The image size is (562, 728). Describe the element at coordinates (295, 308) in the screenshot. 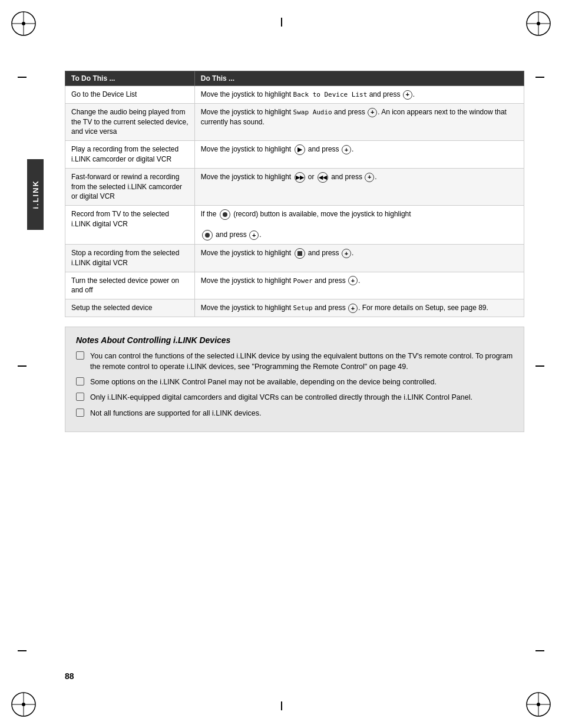

I see `table-row: Setup the selected device Move the joyst…` at that location.